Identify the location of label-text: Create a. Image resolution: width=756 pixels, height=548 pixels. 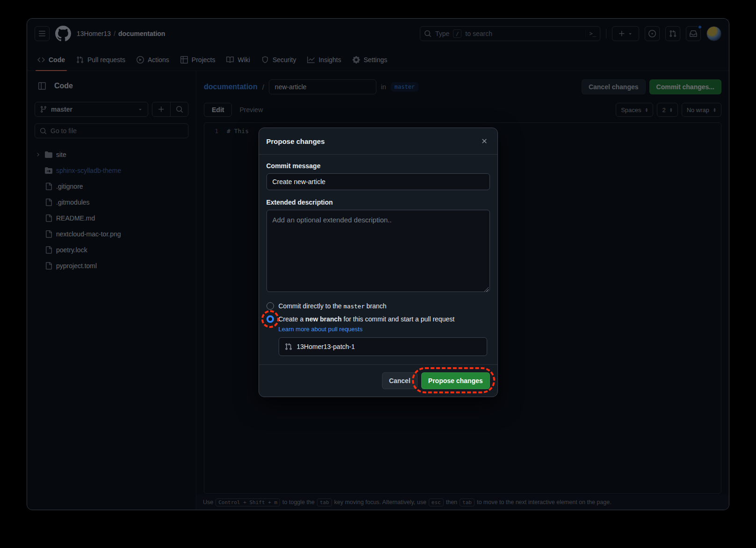
(291, 319).